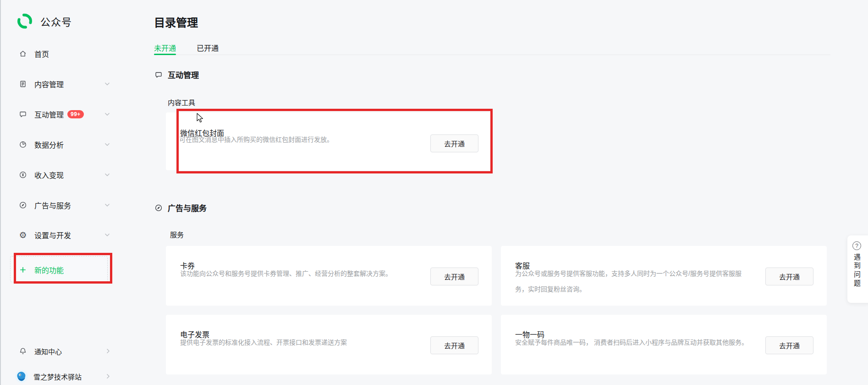 Image resolution: width=868 pixels, height=385 pixels. What do you see at coordinates (25, 21) in the screenshot?
I see `wechat-logo-icon` at bounding box center [25, 21].